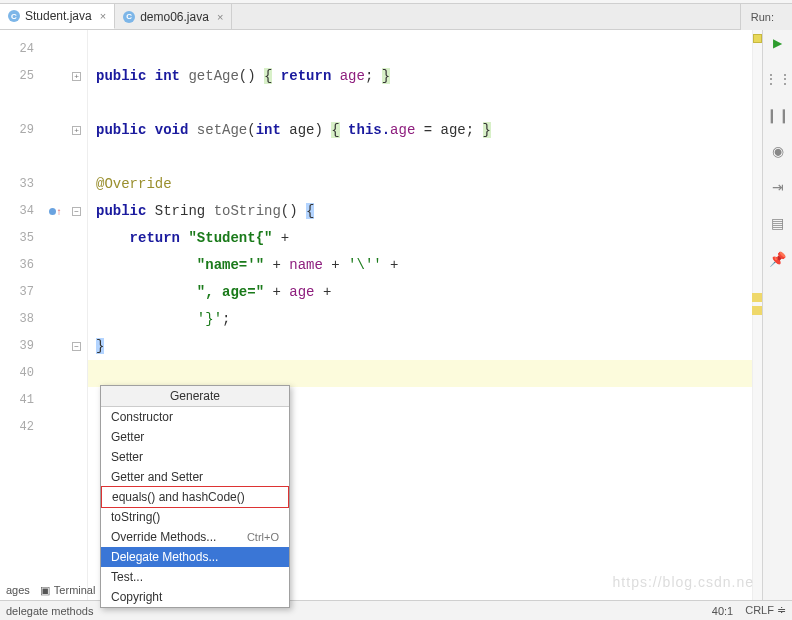 The height and width of the screenshot is (620, 792). What do you see at coordinates (778, 259) in the screenshot?
I see `pin-icon: 📌` at bounding box center [778, 259].